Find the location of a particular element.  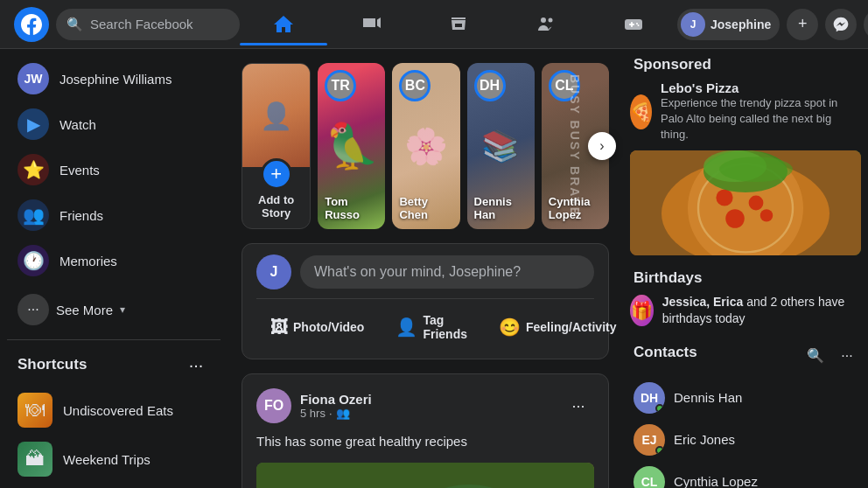

sidebar-item-friends: 👥 Friends is located at coordinates (114, 215).